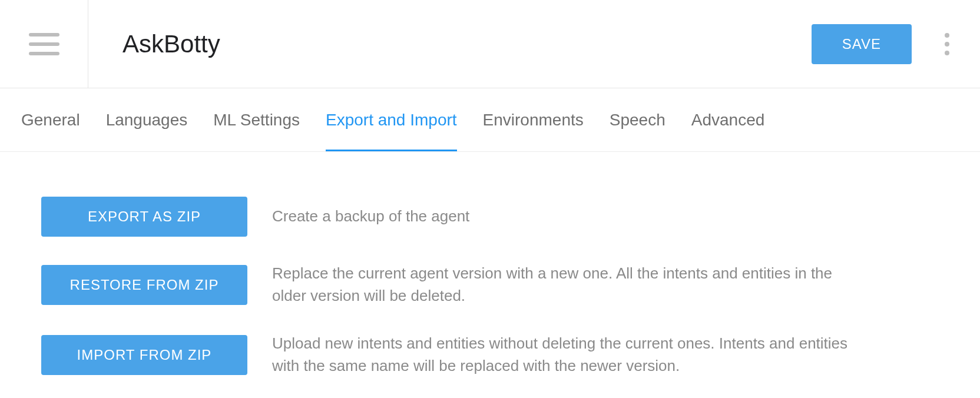  Describe the element at coordinates (534, 120) in the screenshot. I see `tab-environments: Environments` at that location.